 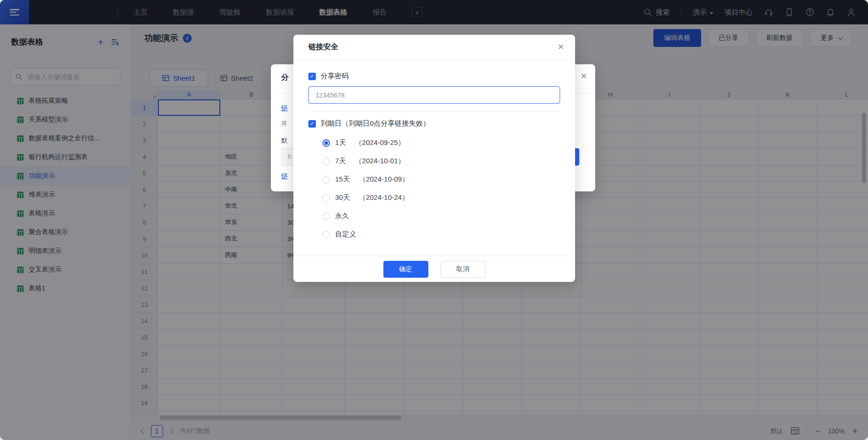 I want to click on expiry-option-label: 自定义, so click(x=346, y=235).